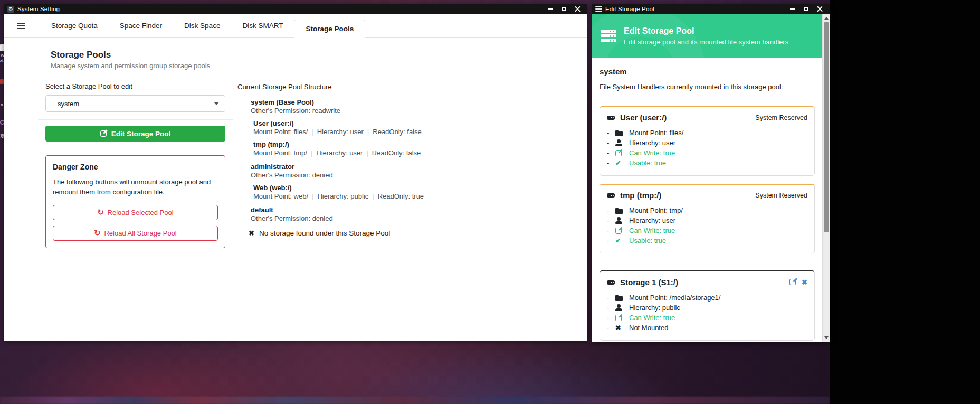 This screenshot has height=404, width=980. What do you see at coordinates (296, 9) in the screenshot?
I see `system-setting-titlebar: ⚙ System Setting` at bounding box center [296, 9].